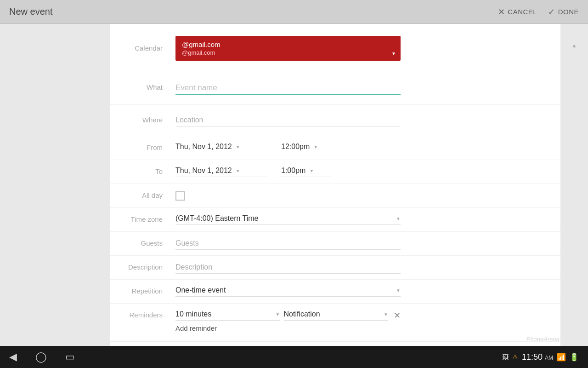  I want to click on what-value, so click(365, 88).